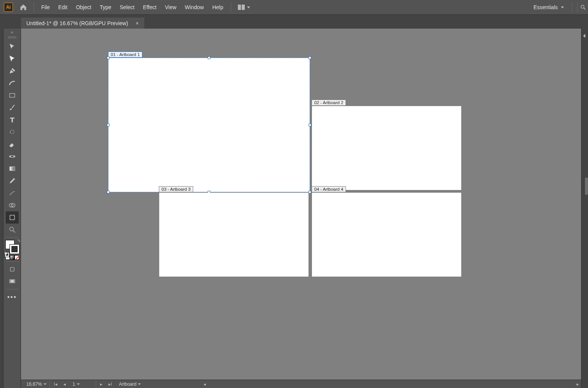 Image resolution: width=588 pixels, height=388 pixels. I want to click on screen-mode-icon, so click(12, 282).